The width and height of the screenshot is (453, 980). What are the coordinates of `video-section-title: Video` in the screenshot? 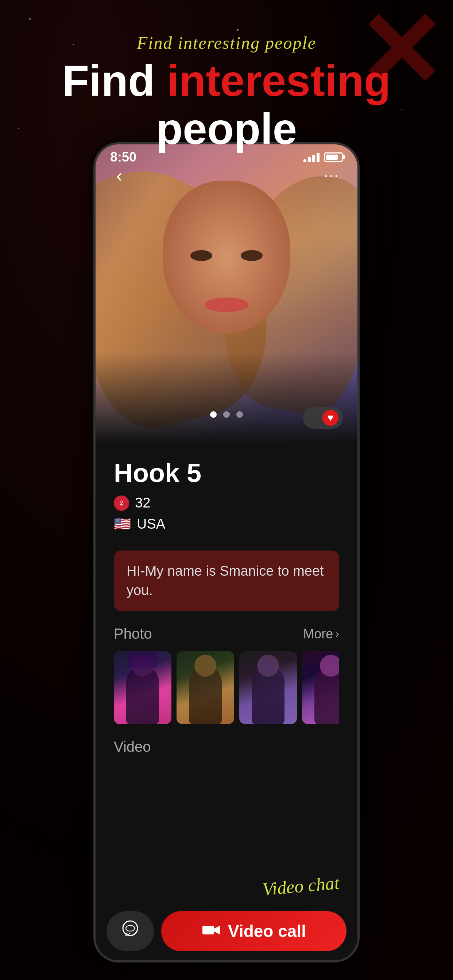 It's located at (132, 747).